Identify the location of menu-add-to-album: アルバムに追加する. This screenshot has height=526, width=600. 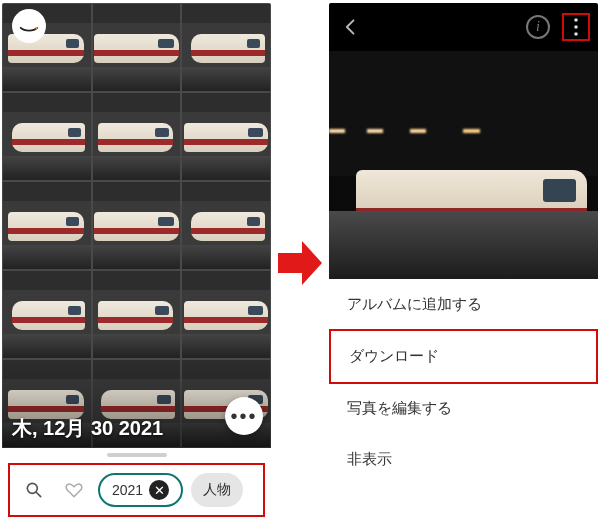
(464, 304).